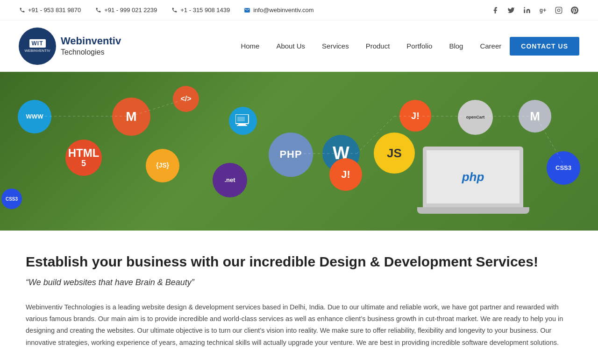 The height and width of the screenshot is (364, 598). Describe the element at coordinates (473, 177) in the screenshot. I see `laptop-screen-text: php` at that location.